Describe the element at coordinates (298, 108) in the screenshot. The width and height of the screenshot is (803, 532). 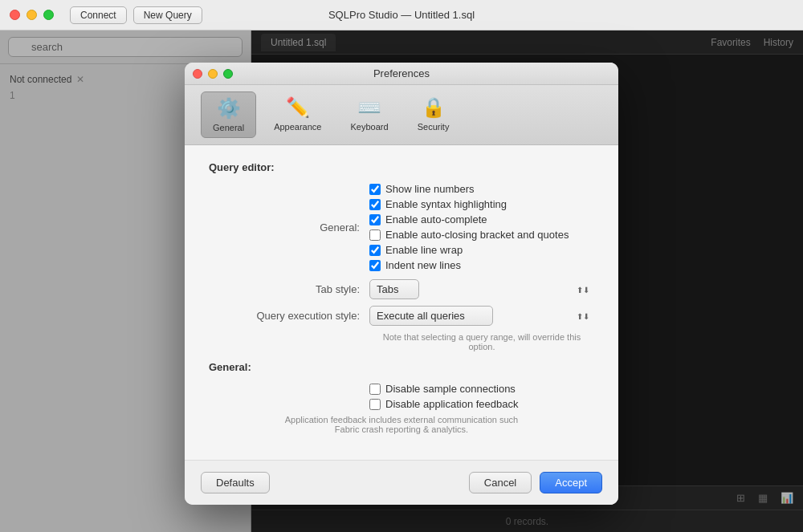
I see `pencil-icon: ✏️` at that location.